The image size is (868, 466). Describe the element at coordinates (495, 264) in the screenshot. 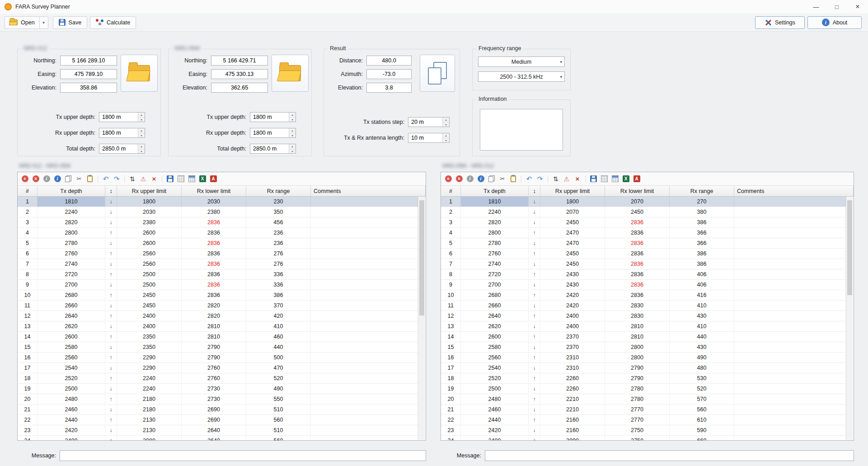

I see `cell: 2740` at that location.